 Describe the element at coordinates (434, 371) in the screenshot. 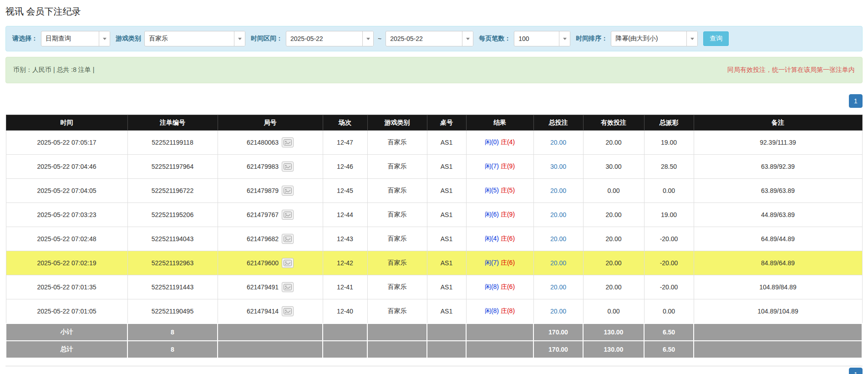

I see `pagination-bottom: 1` at that location.